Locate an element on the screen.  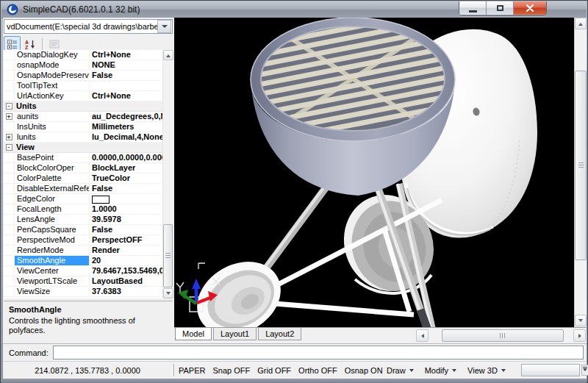
categorized-view-button is located at coordinates (12, 44).